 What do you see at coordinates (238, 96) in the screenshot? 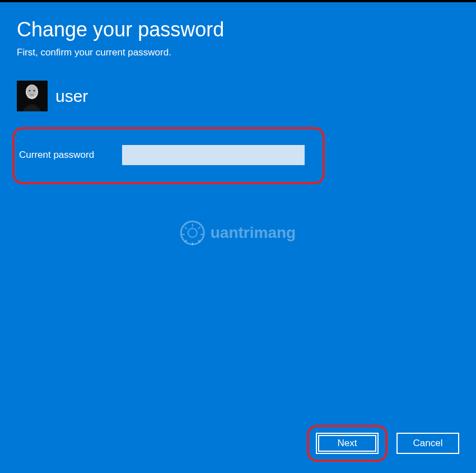
I see `user-info: user` at bounding box center [238, 96].